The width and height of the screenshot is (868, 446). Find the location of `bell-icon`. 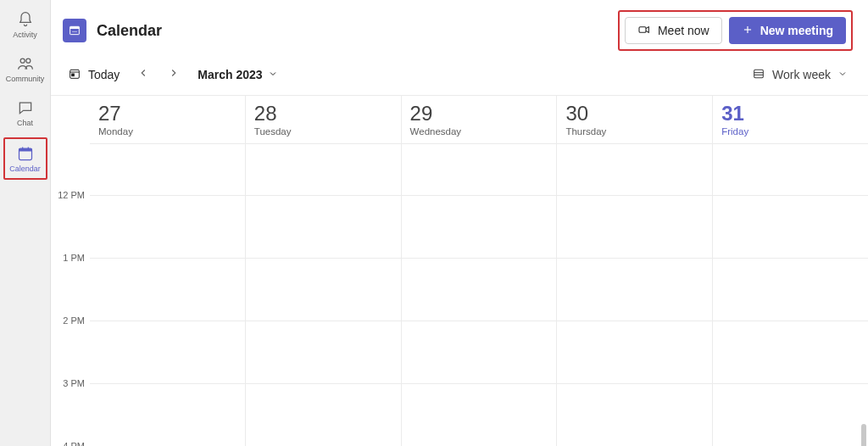

bell-icon is located at coordinates (25, 20).